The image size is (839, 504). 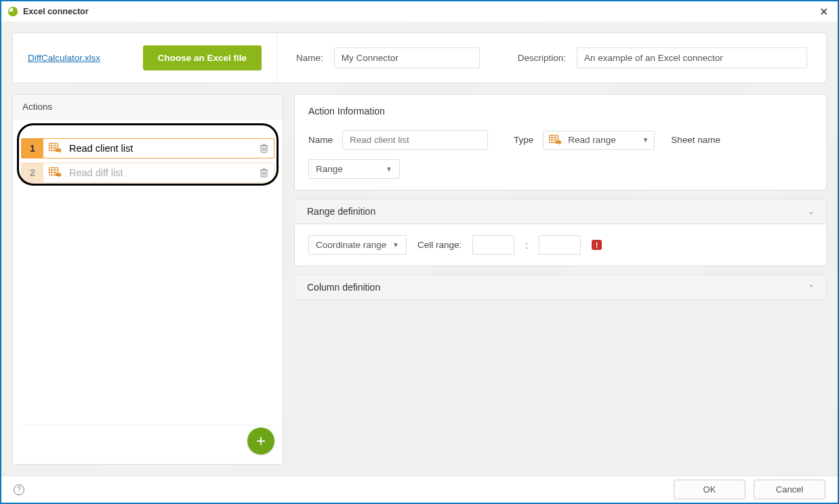 What do you see at coordinates (351, 245) in the screenshot?
I see `coordinate-range-value: Coordinate range` at bounding box center [351, 245].